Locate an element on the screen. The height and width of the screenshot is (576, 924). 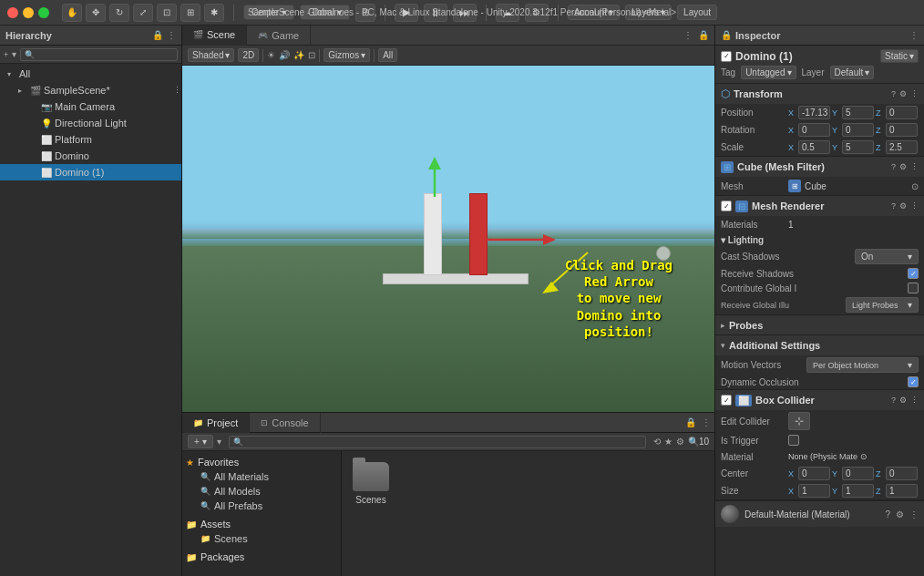
center-z-value: 0 is located at coordinates (902, 474).